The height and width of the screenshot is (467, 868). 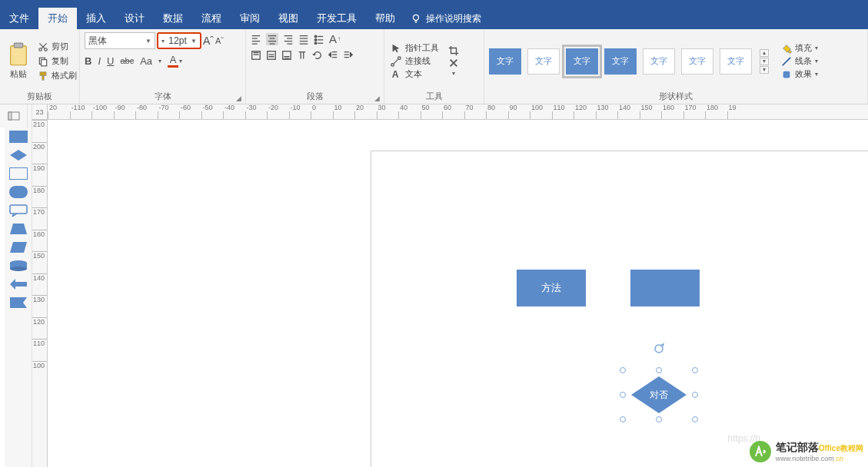 I want to click on clipboard-group-label: 剪贴板, so click(x=40, y=96).